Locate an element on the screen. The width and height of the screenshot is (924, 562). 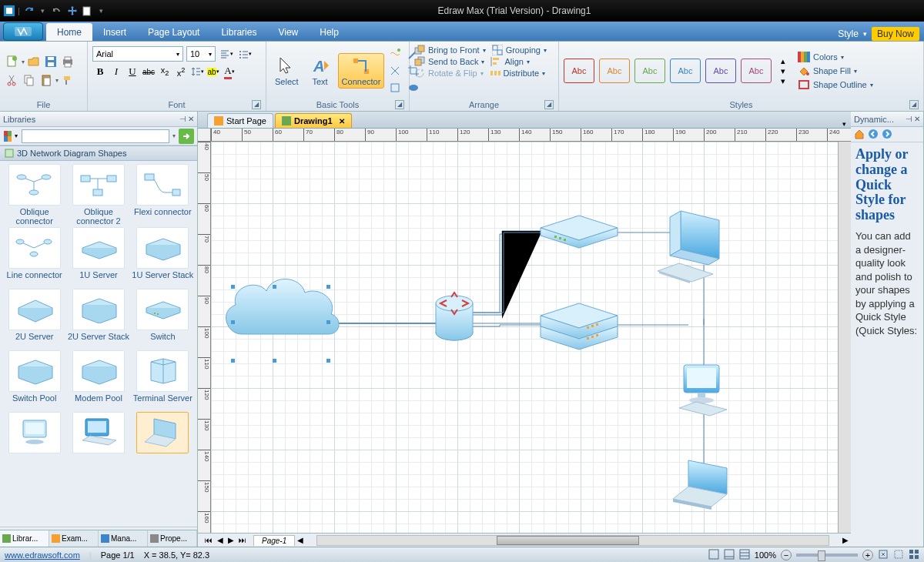
new-file-button is located at coordinates (12, 62).